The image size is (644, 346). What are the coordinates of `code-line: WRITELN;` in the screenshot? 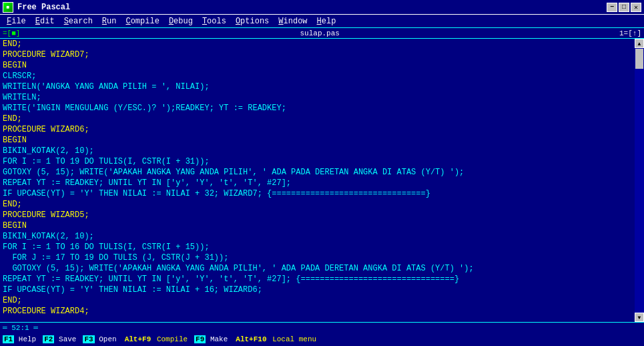 It's located at (318, 98).